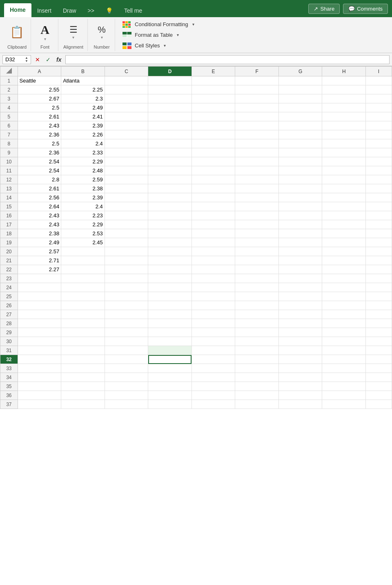 The image size is (392, 585). What do you see at coordinates (257, 135) in the screenshot?
I see `cell-F7` at bounding box center [257, 135].